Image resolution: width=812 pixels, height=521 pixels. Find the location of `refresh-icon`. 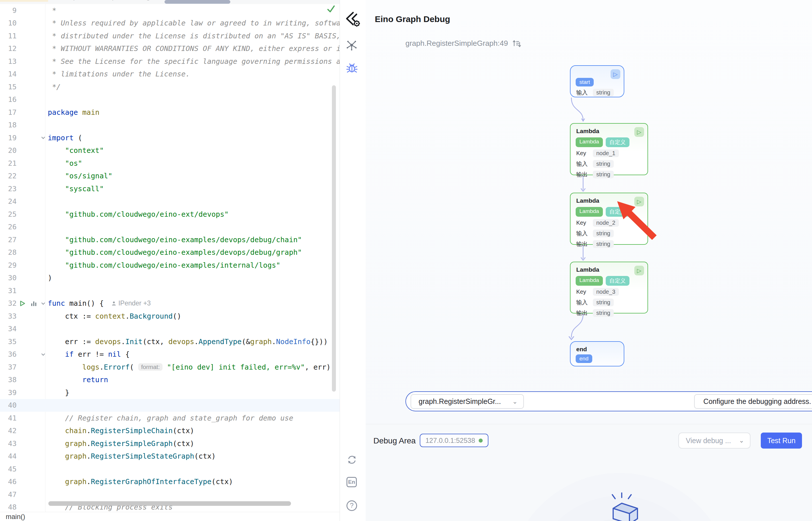

refresh-icon is located at coordinates (352, 460).